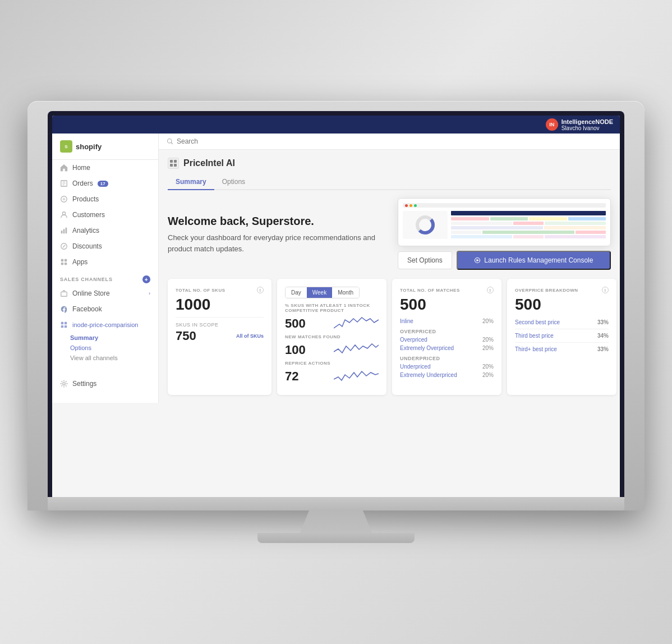  I want to click on metric-reprice-value: 72, so click(292, 376).